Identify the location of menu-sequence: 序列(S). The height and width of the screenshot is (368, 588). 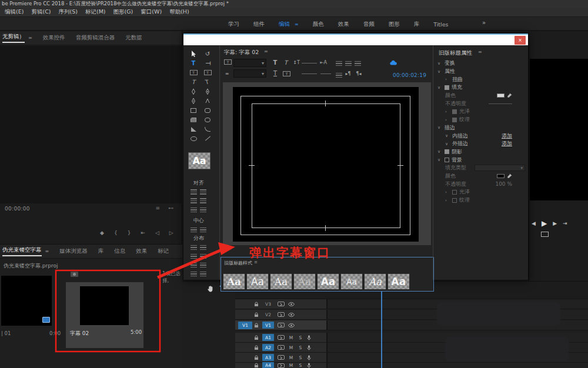
(68, 12).